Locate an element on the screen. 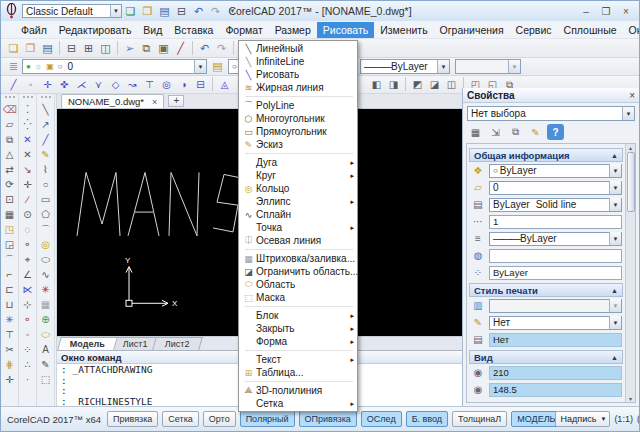 This screenshot has width=640, height=432. hatch-icon: ▦ is located at coordinates (46, 304).